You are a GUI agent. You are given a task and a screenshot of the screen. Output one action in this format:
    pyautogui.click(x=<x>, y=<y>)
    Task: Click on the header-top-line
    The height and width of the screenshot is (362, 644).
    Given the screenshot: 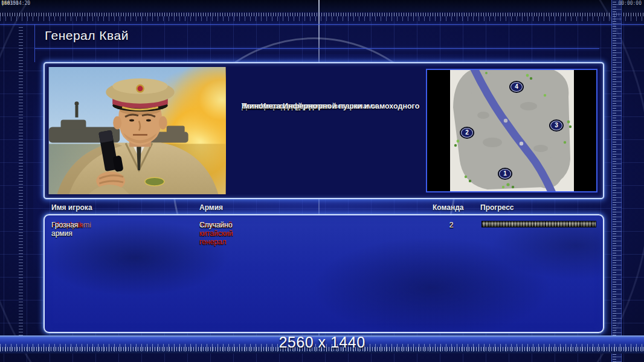 What is the action you would take?
    pyautogui.click(x=322, y=24)
    